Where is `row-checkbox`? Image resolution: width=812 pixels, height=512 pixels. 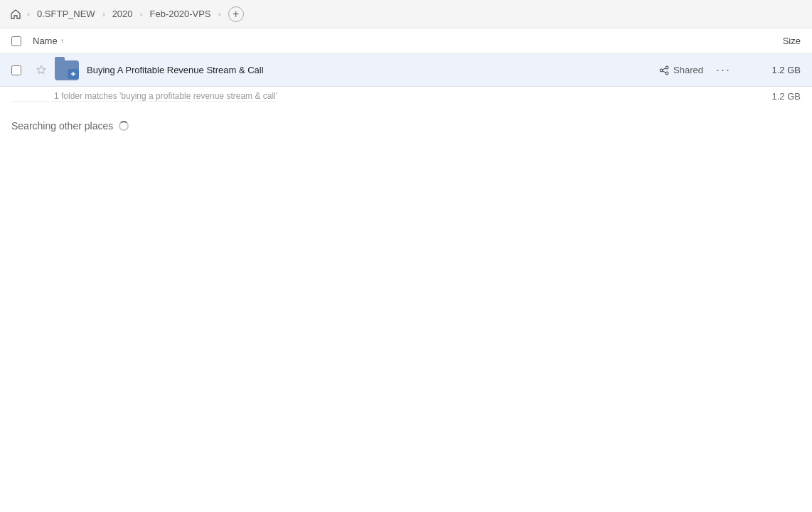
row-checkbox is located at coordinates (16, 70).